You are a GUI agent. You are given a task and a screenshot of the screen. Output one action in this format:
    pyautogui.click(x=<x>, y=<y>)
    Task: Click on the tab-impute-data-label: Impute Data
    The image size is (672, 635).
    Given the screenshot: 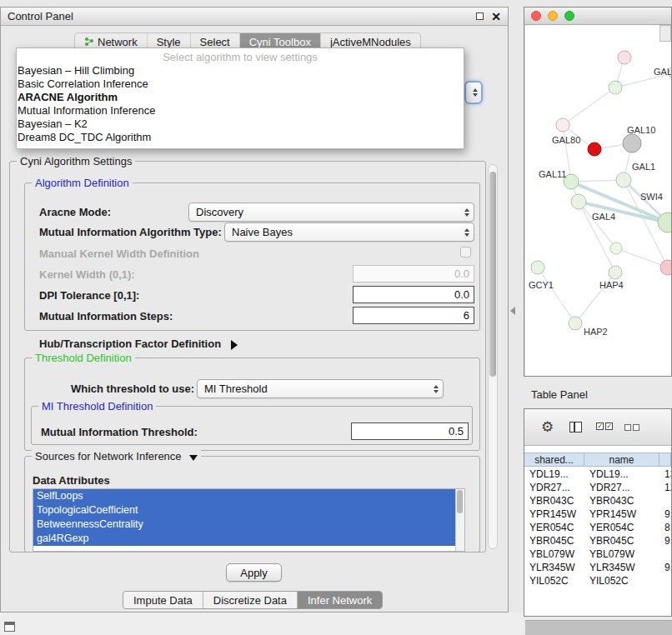 What is the action you would take?
    pyautogui.click(x=163, y=600)
    